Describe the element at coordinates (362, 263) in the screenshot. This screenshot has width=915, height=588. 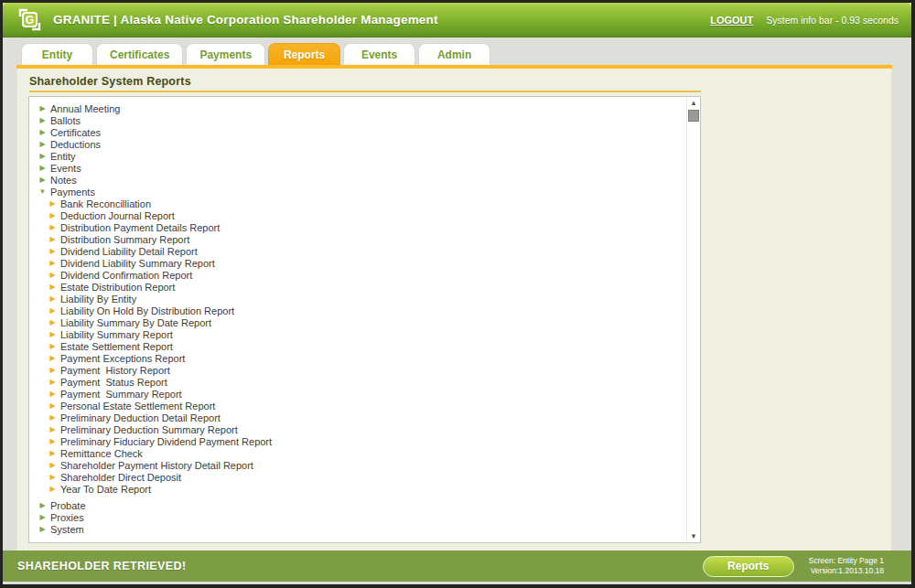
I see `tree-row-dividend-liability-summary-report: ▶ Dividend Liability Summary Report` at that location.